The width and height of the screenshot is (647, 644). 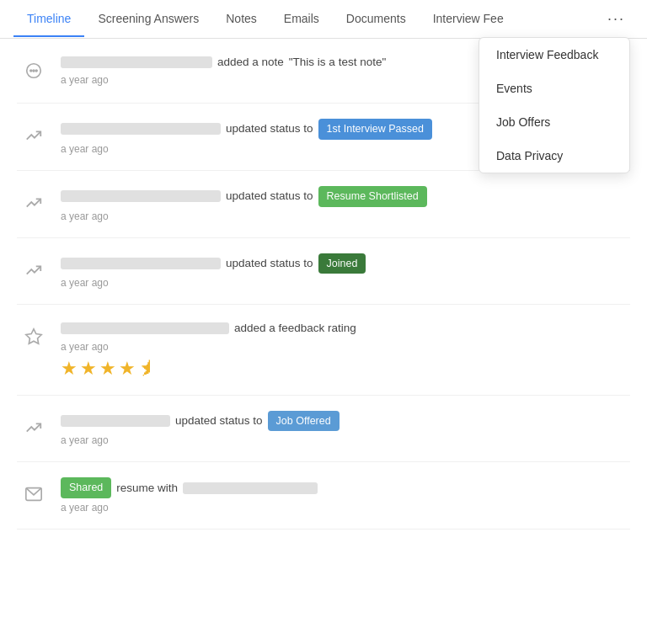 What do you see at coordinates (34, 494) in the screenshot?
I see `mail-icon` at bounding box center [34, 494].